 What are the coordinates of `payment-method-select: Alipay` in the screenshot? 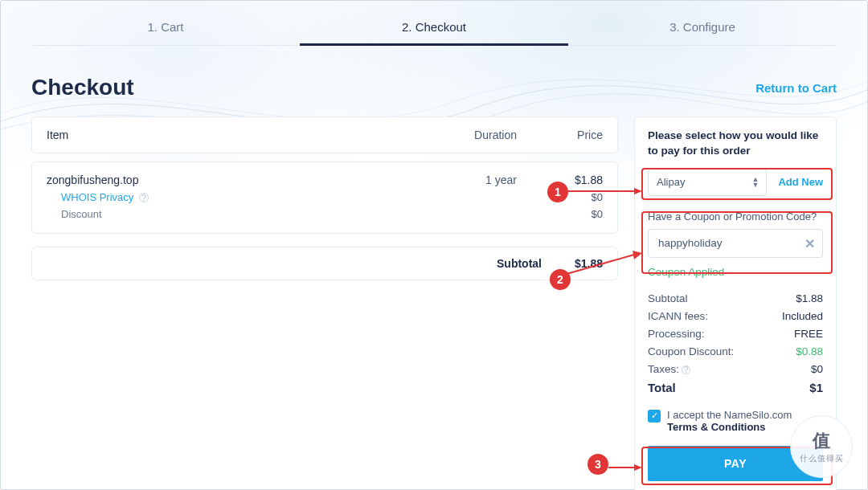 It's located at (707, 182).